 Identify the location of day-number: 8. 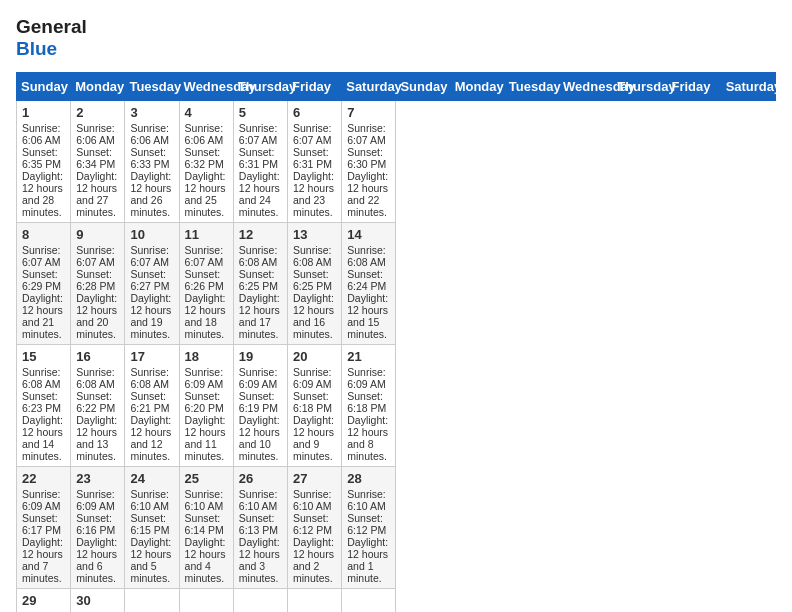
(44, 234).